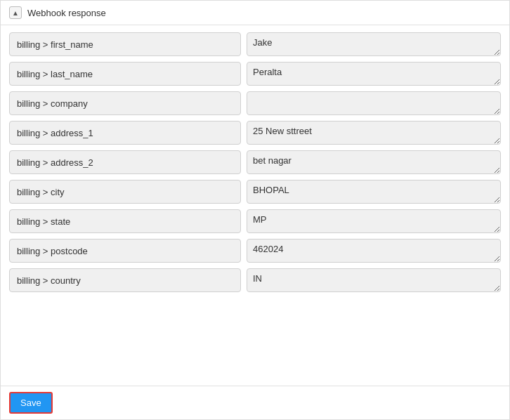  I want to click on field-label-5: billing > city, so click(125, 192).